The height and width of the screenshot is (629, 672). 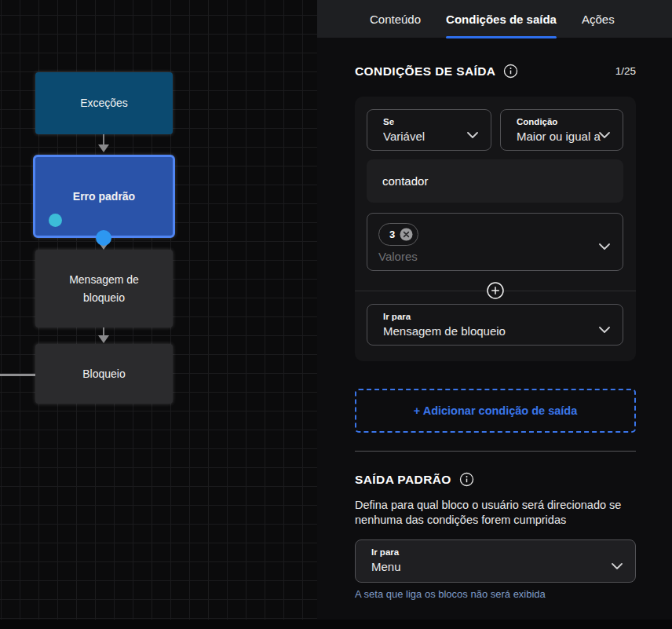 I want to click on tab-conteudo: Conteúdo, so click(x=396, y=19).